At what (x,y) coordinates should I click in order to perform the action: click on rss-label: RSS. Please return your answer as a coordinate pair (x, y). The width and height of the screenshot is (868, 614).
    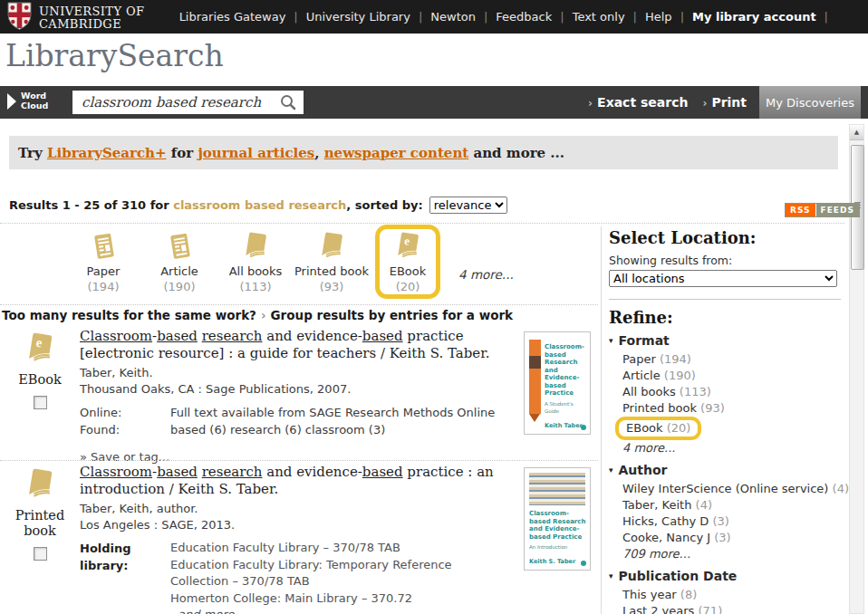
    Looking at the image, I should click on (801, 210).